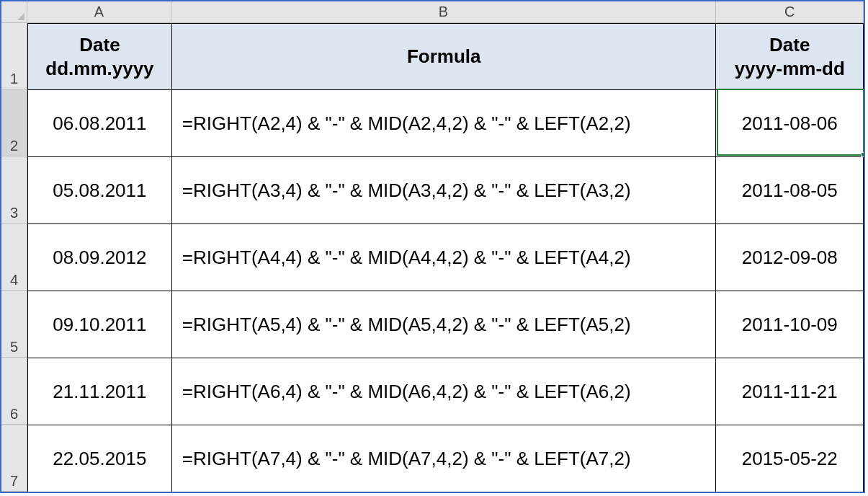 The height and width of the screenshot is (496, 868). I want to click on cell-C4: 2012-09-08, so click(789, 258).